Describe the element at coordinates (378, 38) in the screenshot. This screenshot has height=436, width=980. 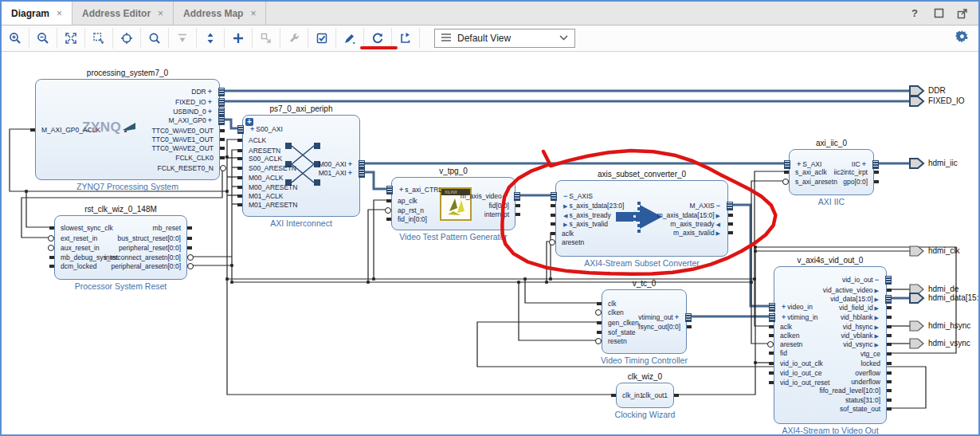
I see `refresh-button` at that location.